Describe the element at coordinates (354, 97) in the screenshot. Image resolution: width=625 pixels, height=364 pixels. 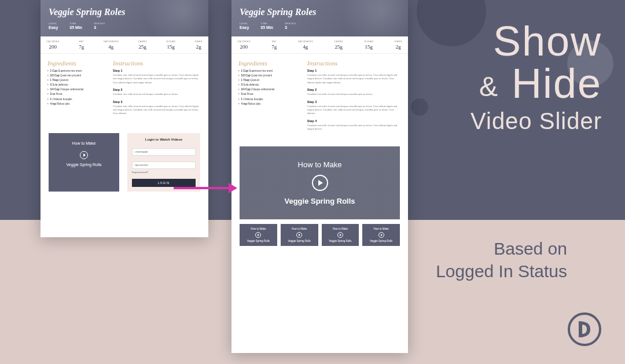
I see `instructions-col: Instructions Step 1Curabitur non nulla s…` at that location.